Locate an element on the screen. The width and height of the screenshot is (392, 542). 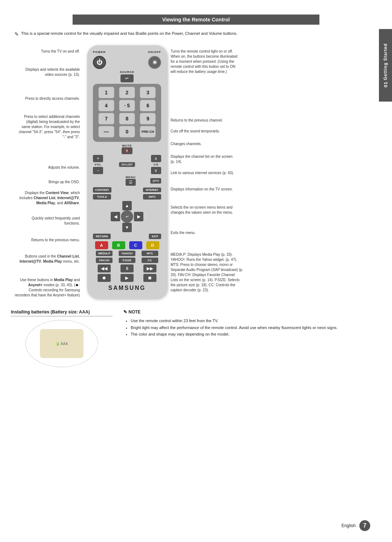
pause-button: ⏸ is located at coordinates (127, 268).